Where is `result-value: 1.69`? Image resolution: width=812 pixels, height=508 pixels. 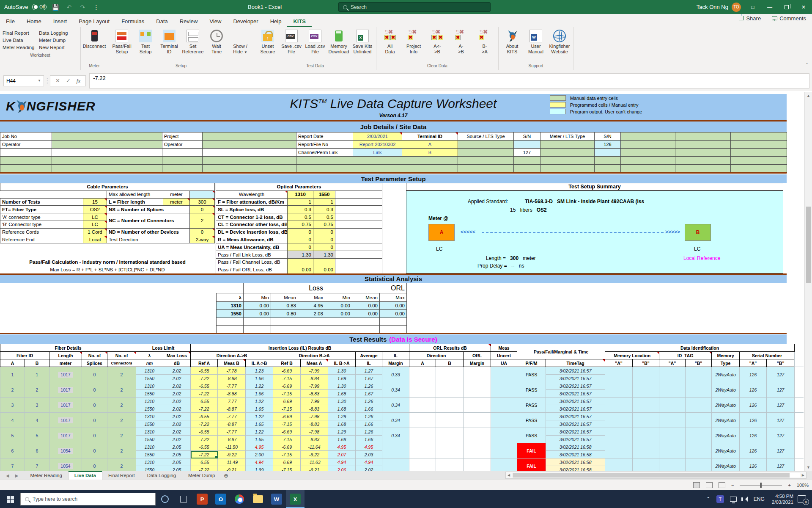
result-value: 1.69 is located at coordinates (342, 378).